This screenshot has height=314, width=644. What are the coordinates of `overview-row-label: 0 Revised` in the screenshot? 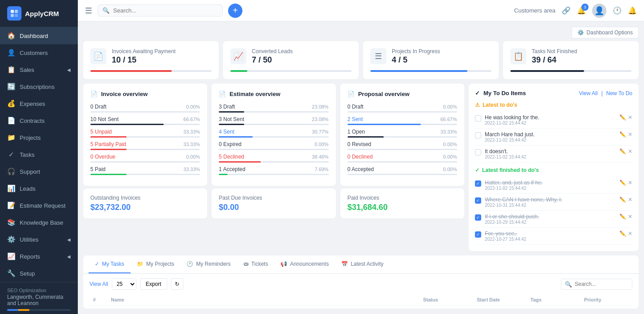 It's located at (360, 144).